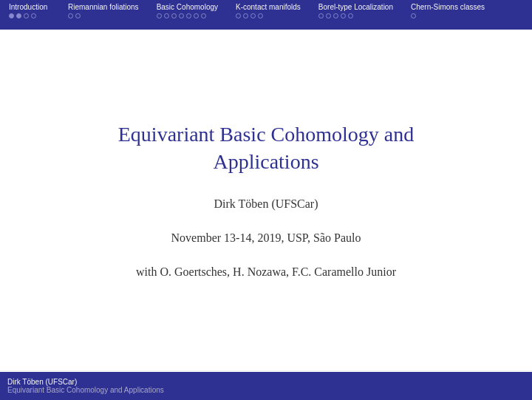  Describe the element at coordinates (328, 16) in the screenshot. I see `dot-bl2` at that location.